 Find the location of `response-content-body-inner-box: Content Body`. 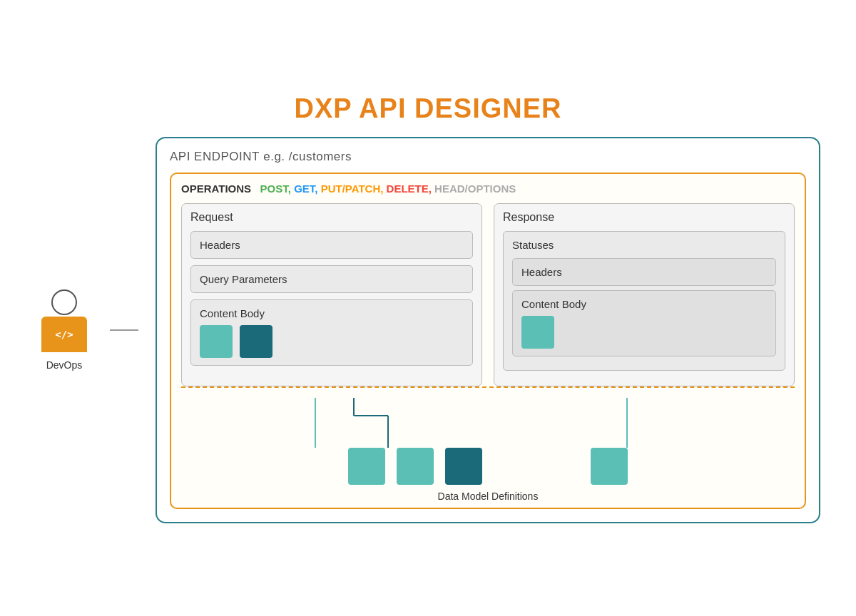

response-content-body-inner-box: Content Body is located at coordinates (644, 324).